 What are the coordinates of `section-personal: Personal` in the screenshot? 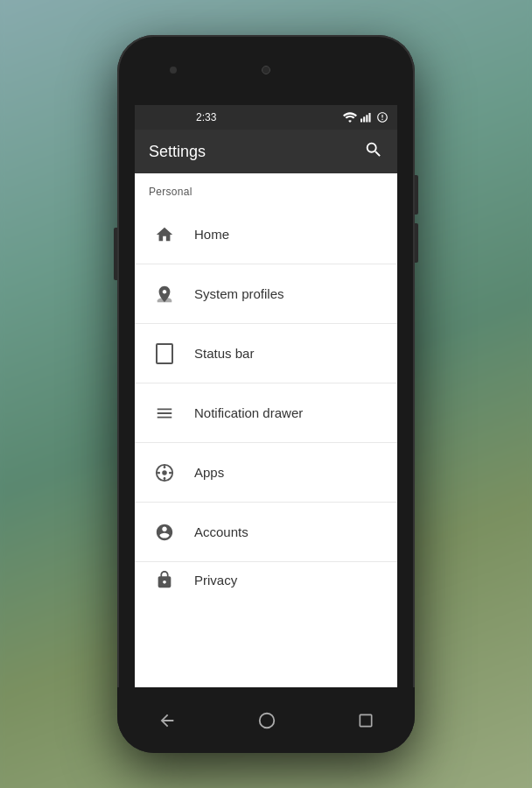 It's located at (266, 189).